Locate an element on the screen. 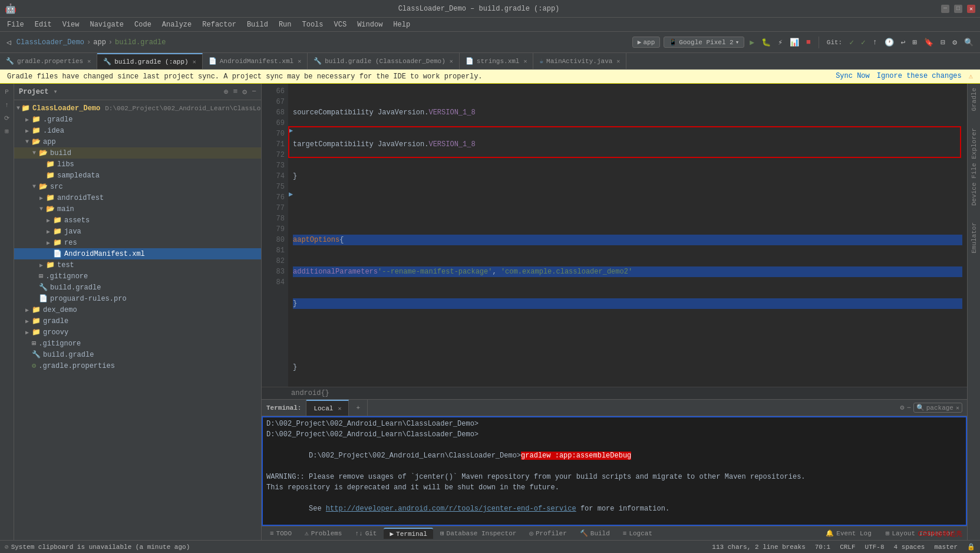 Image resolution: width=980 pixels, height=553 pixels. bookmark-icon: 🔖 is located at coordinates (929, 42).